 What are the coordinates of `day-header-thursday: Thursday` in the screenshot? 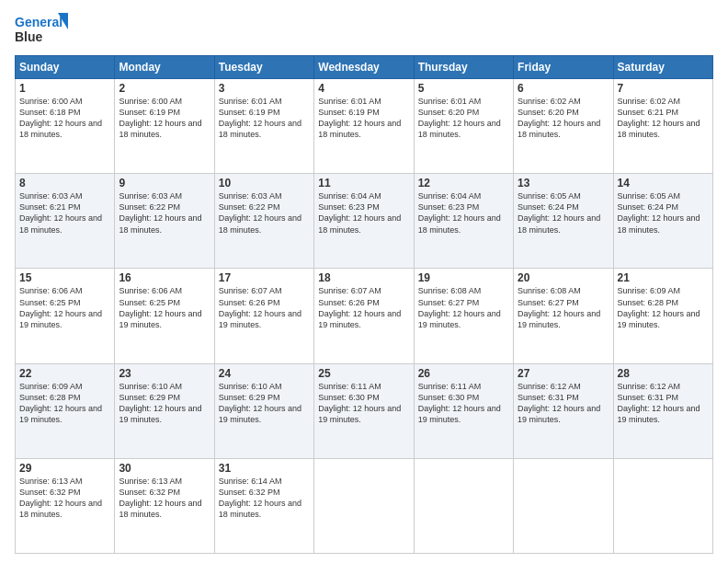 It's located at (463, 68).